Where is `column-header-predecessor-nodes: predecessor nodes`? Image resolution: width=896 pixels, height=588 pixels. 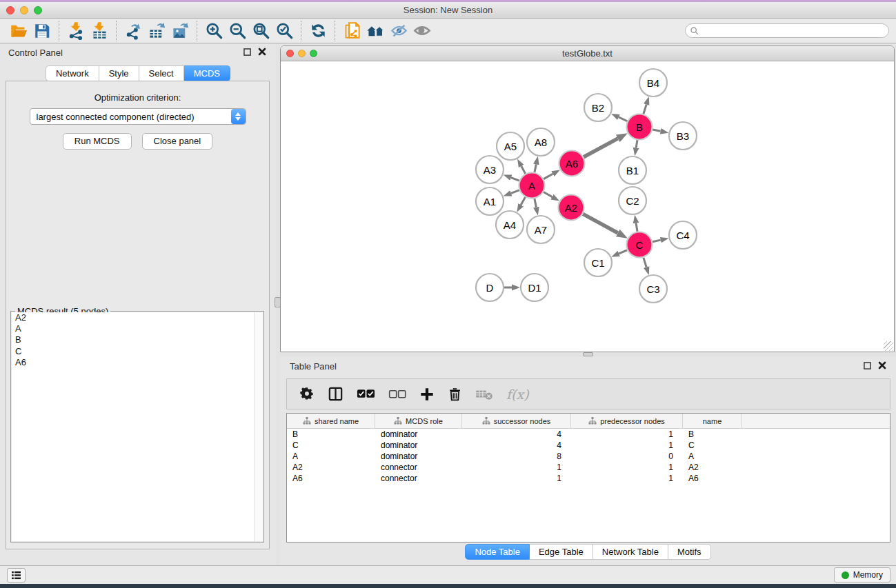
column-header-predecessor-nodes: predecessor nodes is located at coordinates (627, 420).